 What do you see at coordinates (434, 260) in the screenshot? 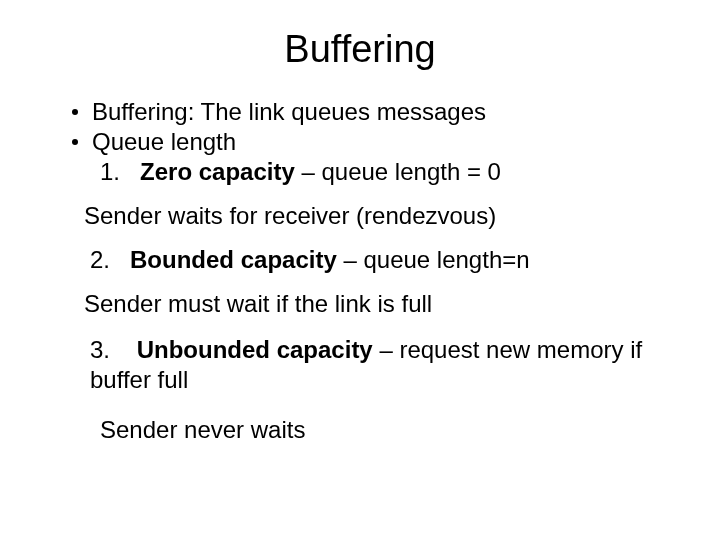
I see `item-rest: – queue length=n` at bounding box center [434, 260].